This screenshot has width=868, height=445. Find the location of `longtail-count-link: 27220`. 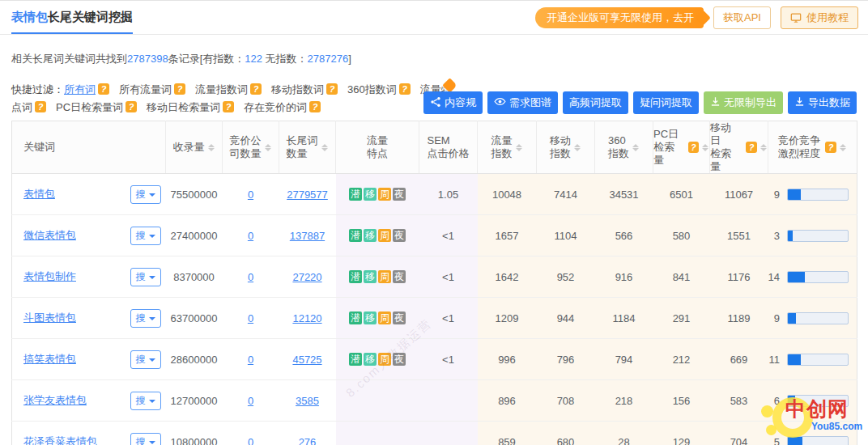

longtail-count-link: 27220 is located at coordinates (307, 277).